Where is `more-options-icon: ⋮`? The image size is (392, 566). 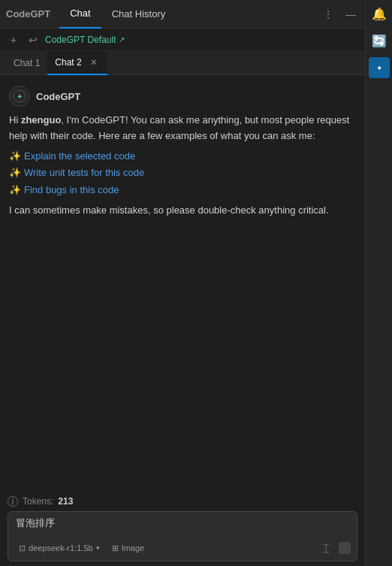 more-options-icon: ⋮ is located at coordinates (328, 14).